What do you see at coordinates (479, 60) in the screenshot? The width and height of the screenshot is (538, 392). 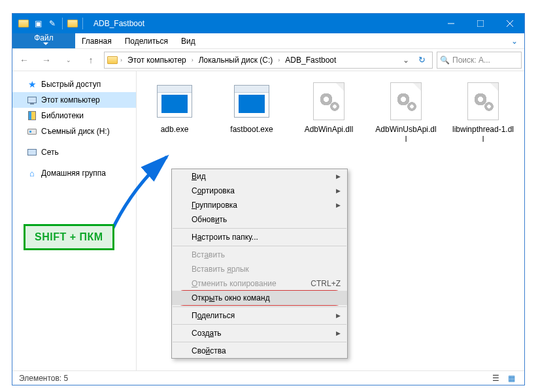 I see `search-input: 🔍 Поиск: A...` at bounding box center [479, 60].